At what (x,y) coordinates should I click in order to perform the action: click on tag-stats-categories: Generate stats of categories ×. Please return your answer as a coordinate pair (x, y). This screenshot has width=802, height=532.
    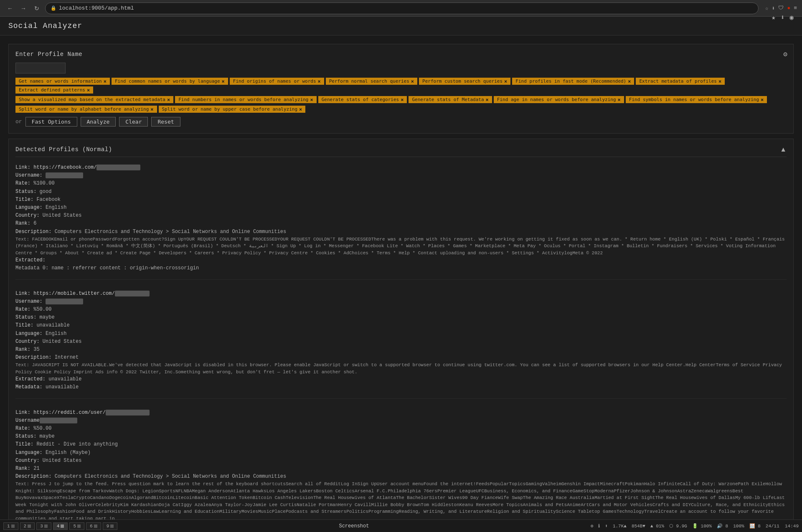
    Looking at the image, I should click on (363, 99).